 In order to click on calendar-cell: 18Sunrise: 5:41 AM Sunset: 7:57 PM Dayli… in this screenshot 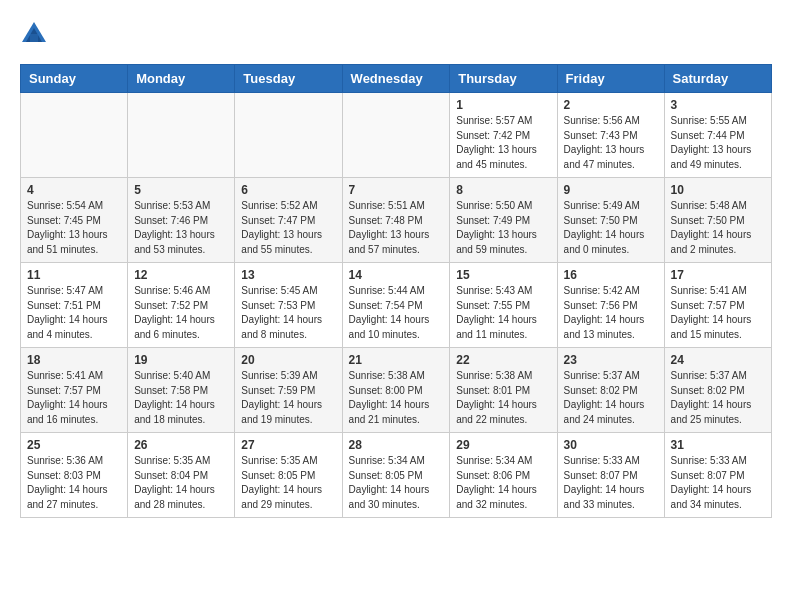, I will do `click(74, 390)`.